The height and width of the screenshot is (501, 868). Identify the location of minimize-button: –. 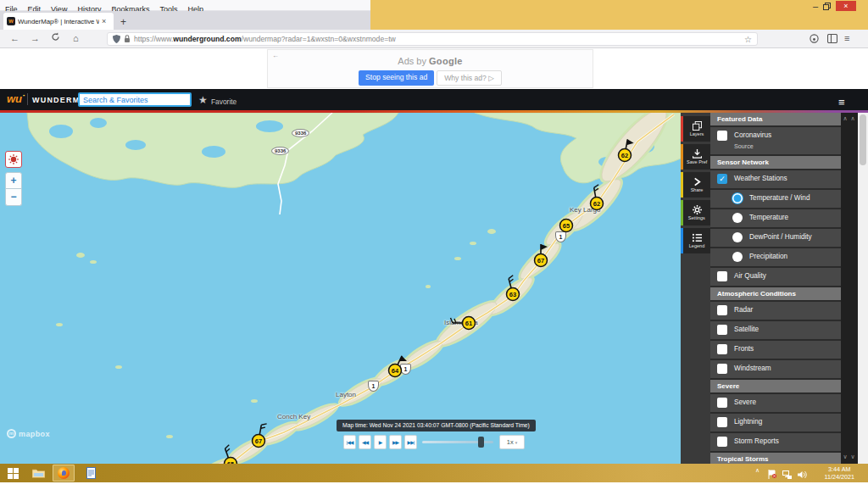
(815, 6).